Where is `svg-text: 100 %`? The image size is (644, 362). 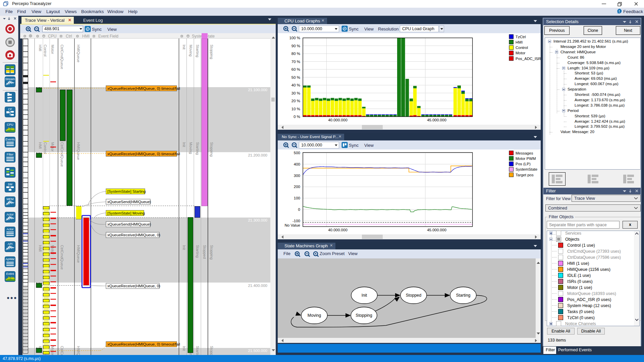
svg-text: 100 % is located at coordinates (294, 38).